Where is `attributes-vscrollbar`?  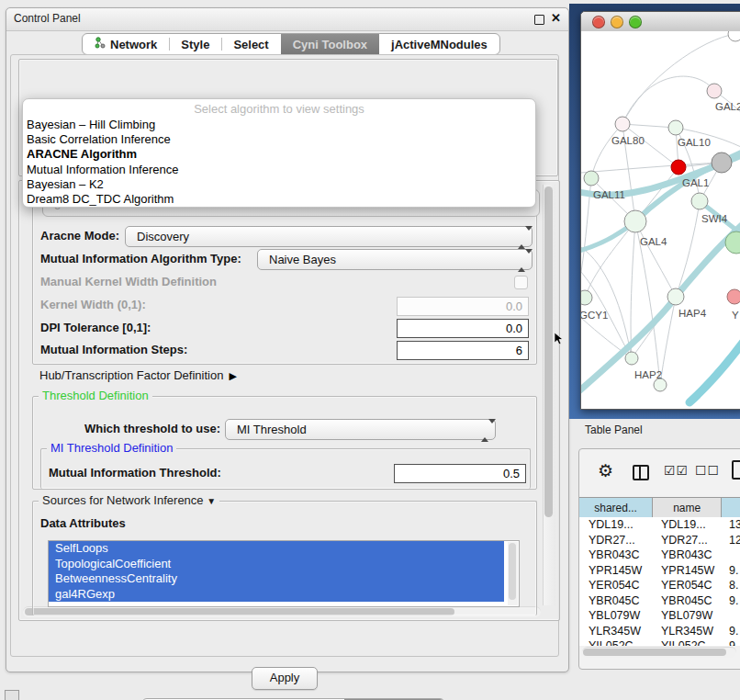
attributes-vscrollbar is located at coordinates (512, 573).